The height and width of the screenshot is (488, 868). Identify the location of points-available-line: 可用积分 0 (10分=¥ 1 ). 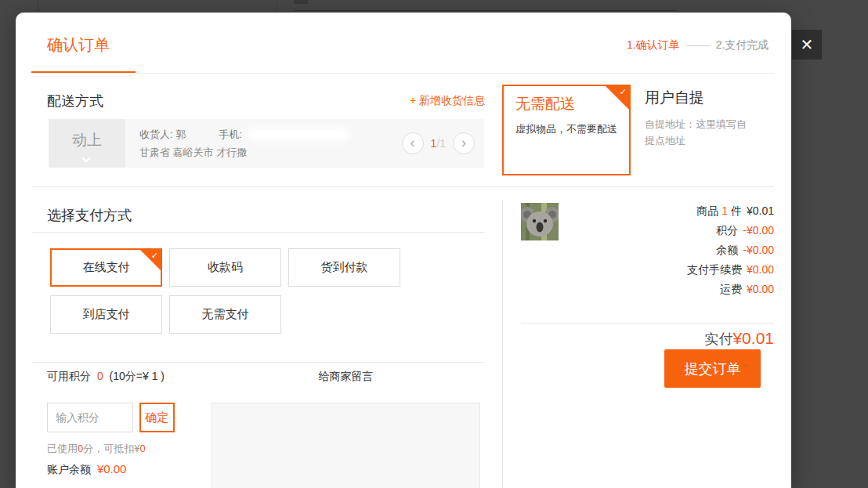
(106, 377).